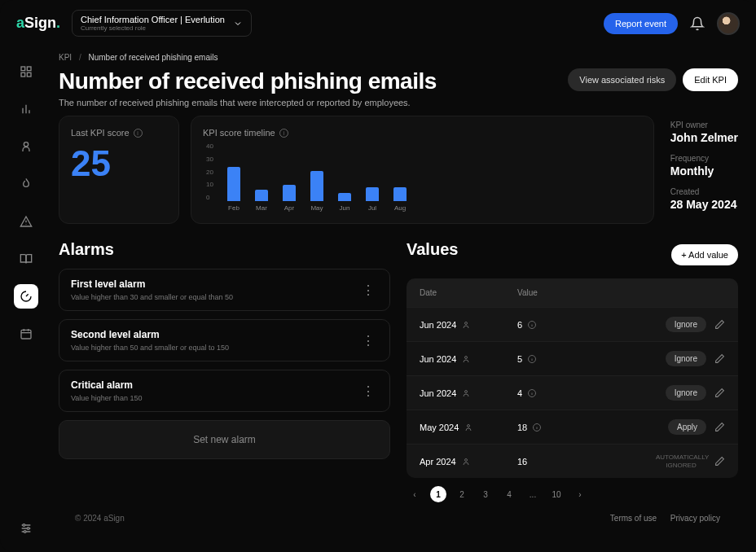  What do you see at coordinates (215, 297) in the screenshot?
I see `alarm-desc: Value higher than 30 and smaller or equa…` at bounding box center [215, 297].